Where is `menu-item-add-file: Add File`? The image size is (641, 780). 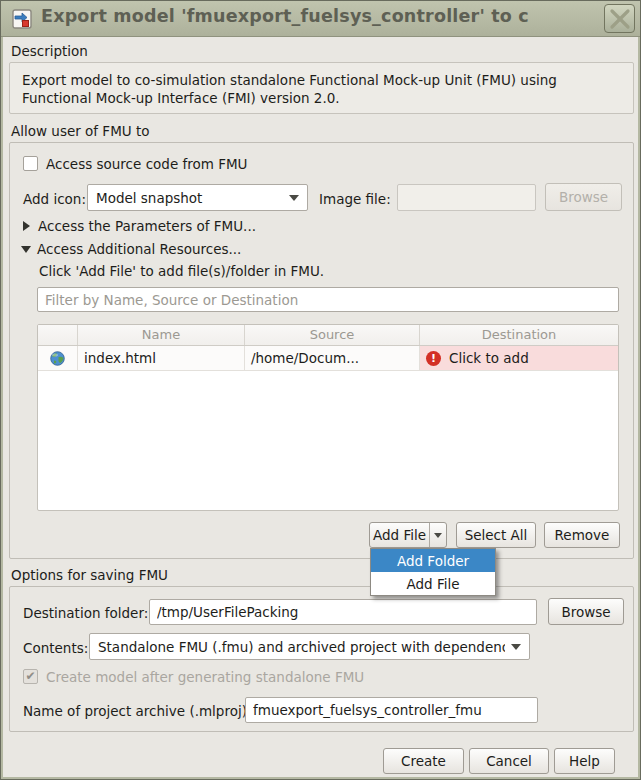 menu-item-add-file: Add File is located at coordinates (433, 584).